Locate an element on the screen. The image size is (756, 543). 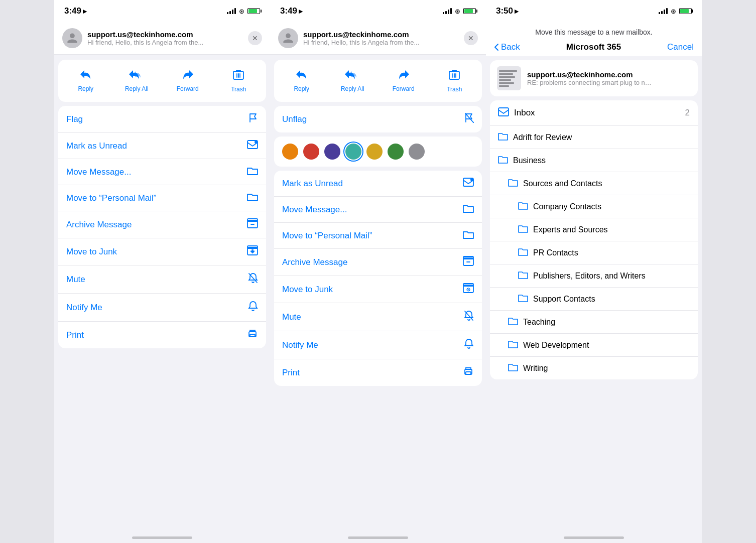
print-item-2: Print is located at coordinates (378, 372).